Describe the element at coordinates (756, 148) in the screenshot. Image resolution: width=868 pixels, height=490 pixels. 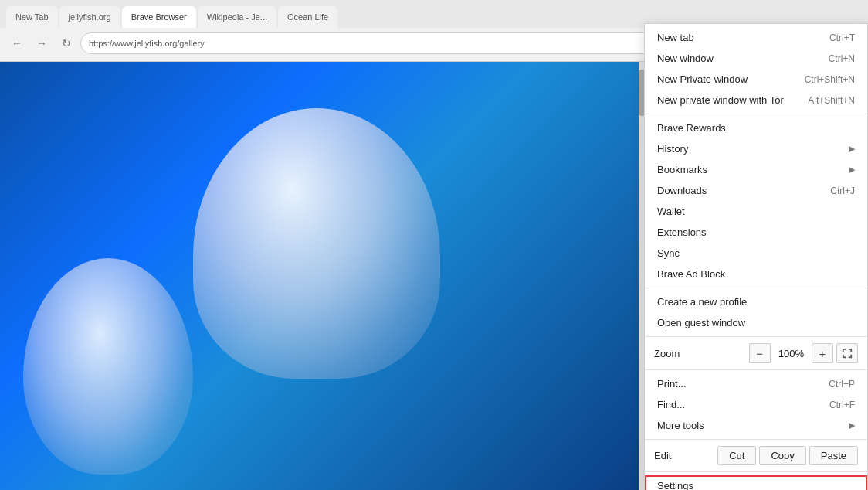
I see `menu-item-history: History ▶` at that location.